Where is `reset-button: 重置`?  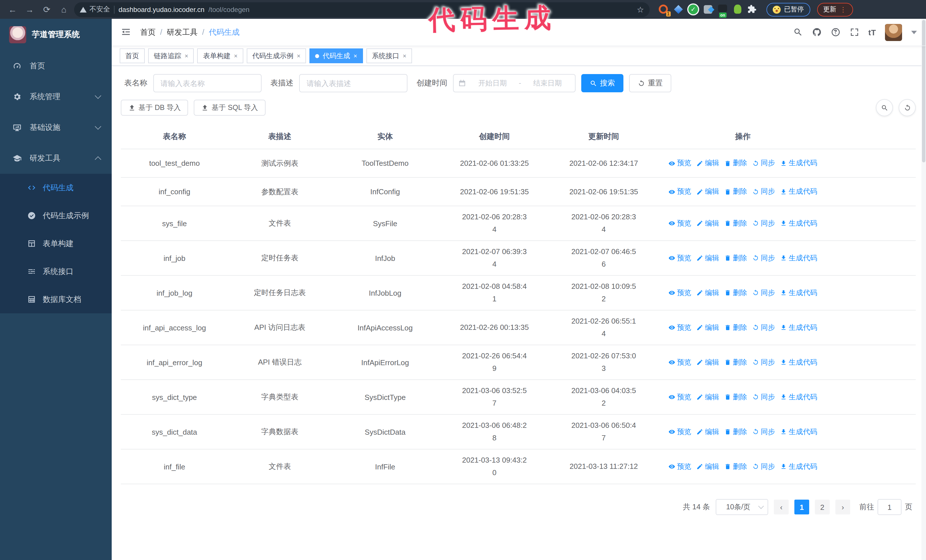
reset-button: 重置 is located at coordinates (650, 83).